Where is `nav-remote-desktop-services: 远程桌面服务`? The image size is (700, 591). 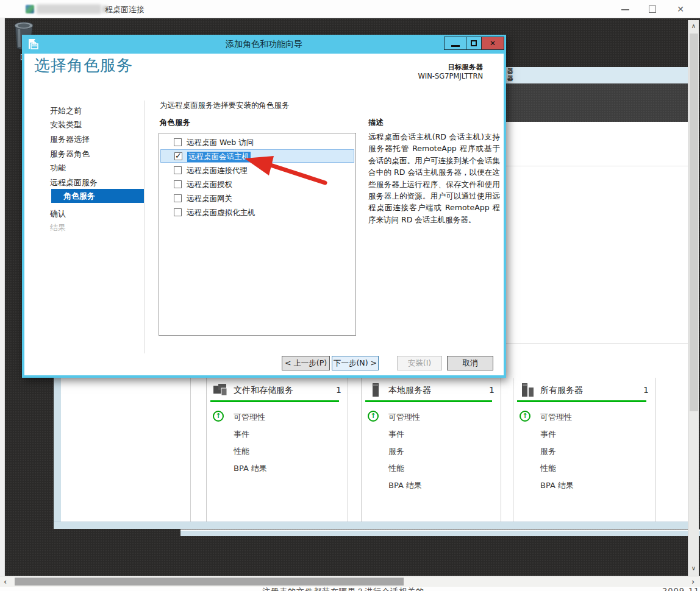 nav-remote-desktop-services: 远程桌面服务 is located at coordinates (74, 183).